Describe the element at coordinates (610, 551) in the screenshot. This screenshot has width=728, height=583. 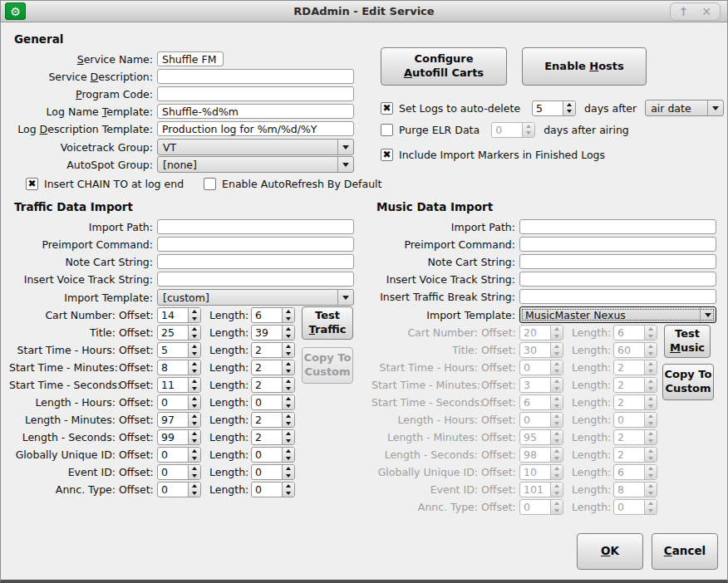
I see `ok-button: OK` at that location.